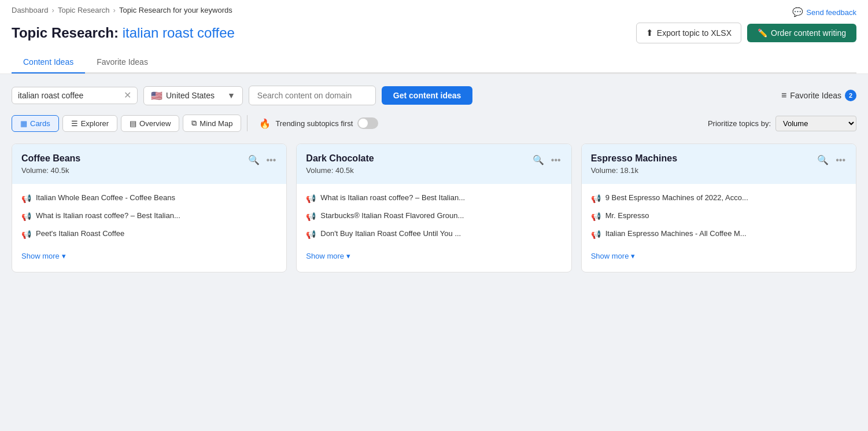 This screenshot has height=431, width=868. What do you see at coordinates (149, 228) in the screenshot?
I see `card-body: 📢 Italian Whole Bean Coffee - Coffee Bea…` at bounding box center [149, 228].